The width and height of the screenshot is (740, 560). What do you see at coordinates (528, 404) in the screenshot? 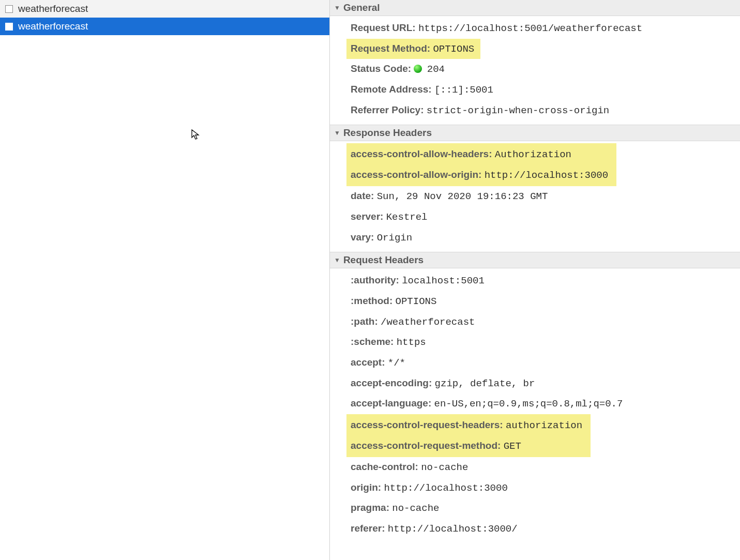
I see `header-value: en-US,en;q=0.9,ms;q=0.8,ml;q=0.7` at bounding box center [528, 404].